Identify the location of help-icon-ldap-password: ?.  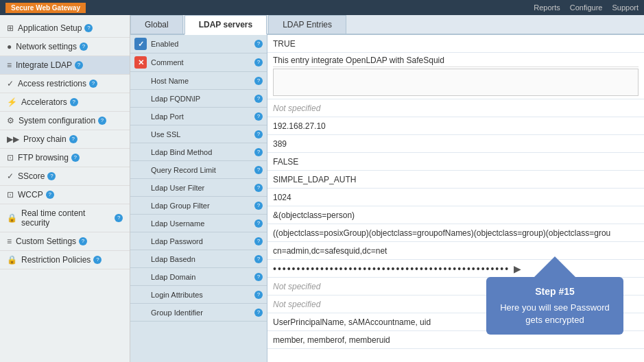
(259, 241).